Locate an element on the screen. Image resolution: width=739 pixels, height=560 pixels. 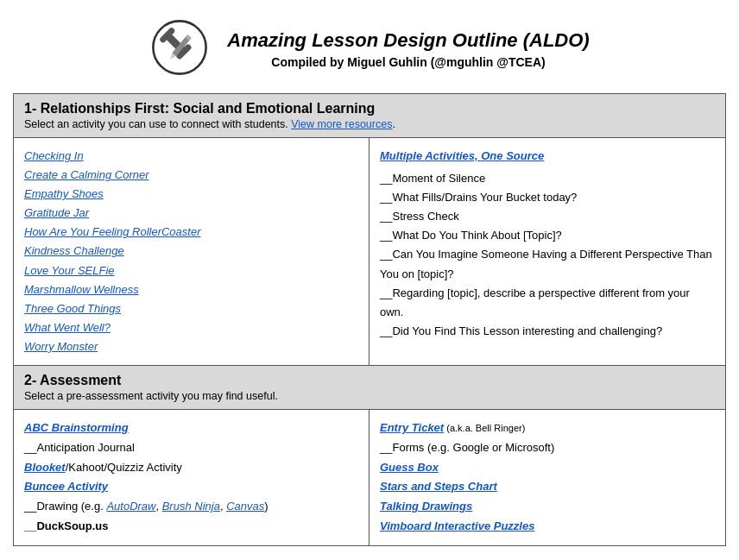
link-rollercoaster: How Are You Feeling RollerCoaster is located at coordinates (192, 232).